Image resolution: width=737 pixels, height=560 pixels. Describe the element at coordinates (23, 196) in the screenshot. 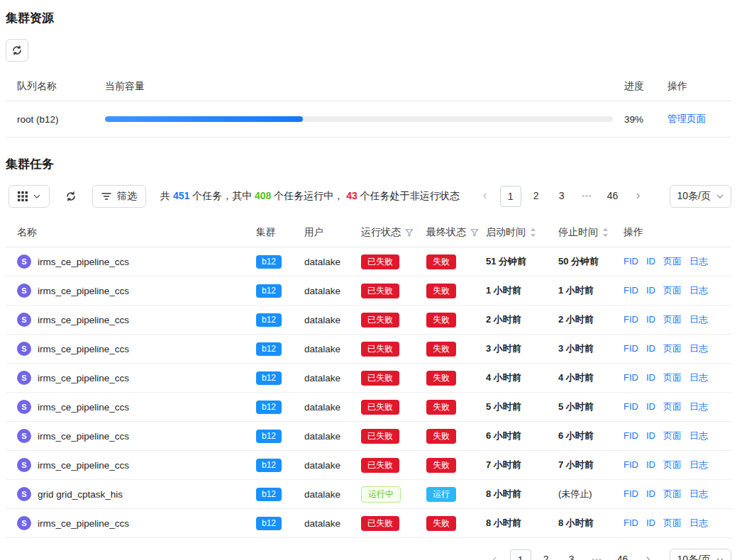

I see `grid-icon` at that location.